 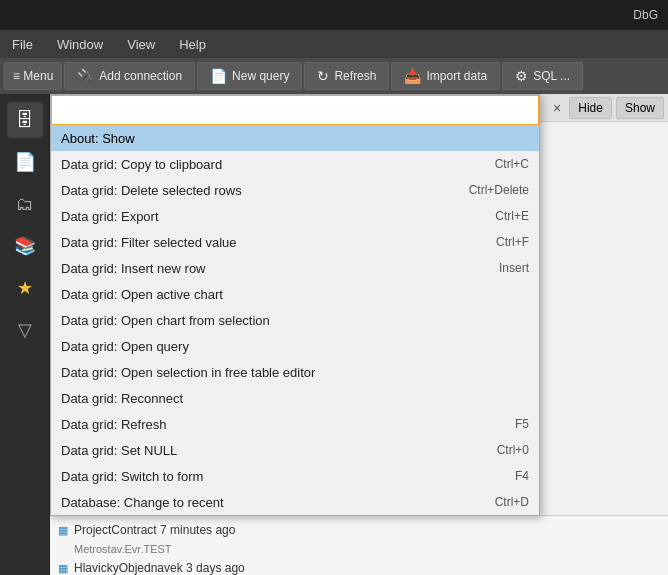 I want to click on cmd-datagrid-refresh-label: Data grid: Refresh, so click(x=114, y=424).